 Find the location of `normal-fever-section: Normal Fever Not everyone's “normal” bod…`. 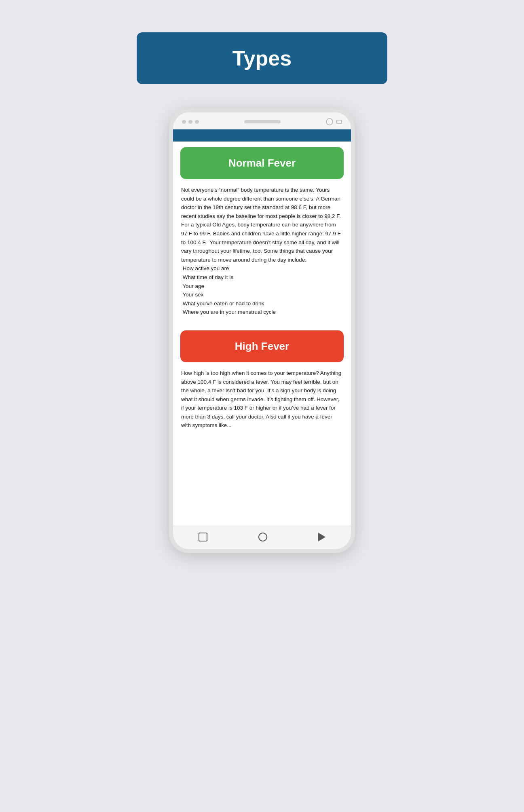

normal-fever-section: Normal Fever Not everyone's “normal” bod… is located at coordinates (262, 236).